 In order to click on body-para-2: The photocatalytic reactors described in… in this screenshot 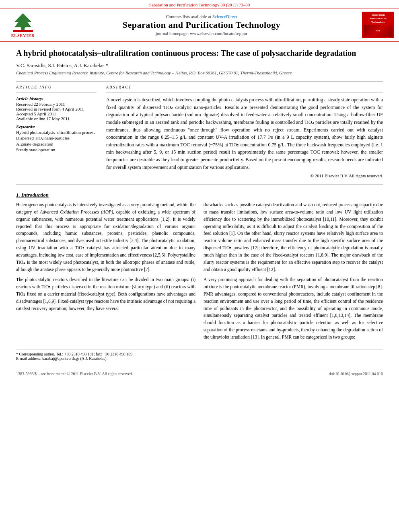, I will do `click(106, 294)`.